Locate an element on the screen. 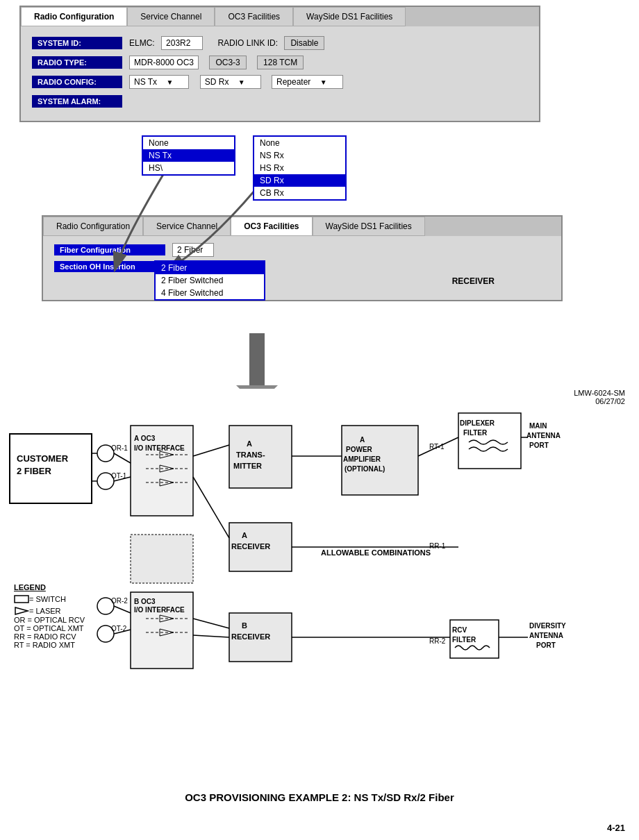  bottom-tab-wayside: WaySide DS1 Facilities is located at coordinates (369, 226).